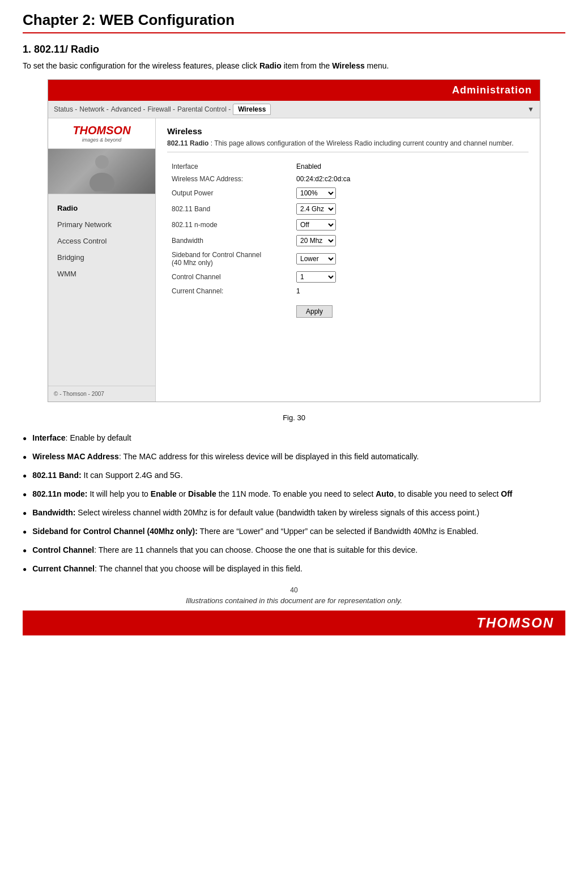 The height and width of the screenshot is (875, 588). Describe the element at coordinates (348, 193) in the screenshot. I see `field-output-power: Output Power 100%` at that location.